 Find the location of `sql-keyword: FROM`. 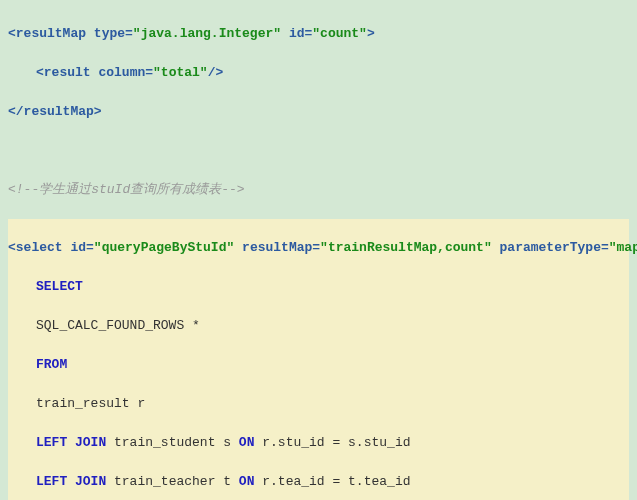

sql-keyword: FROM is located at coordinates (52, 364).